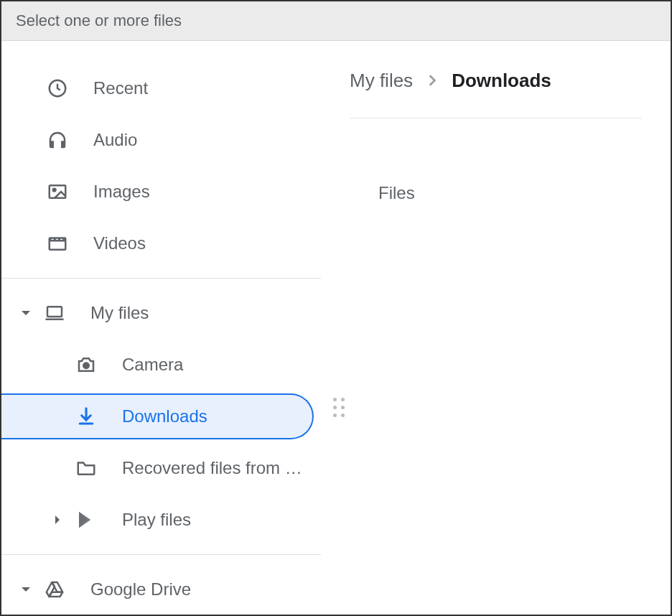 Image resolution: width=672 pixels, height=616 pixels. I want to click on sidebar-item-play-files: Play files, so click(161, 520).